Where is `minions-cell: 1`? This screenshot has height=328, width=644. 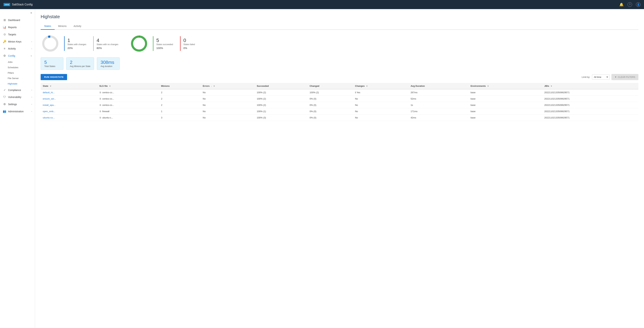
minions-cell: 1 is located at coordinates (180, 111).